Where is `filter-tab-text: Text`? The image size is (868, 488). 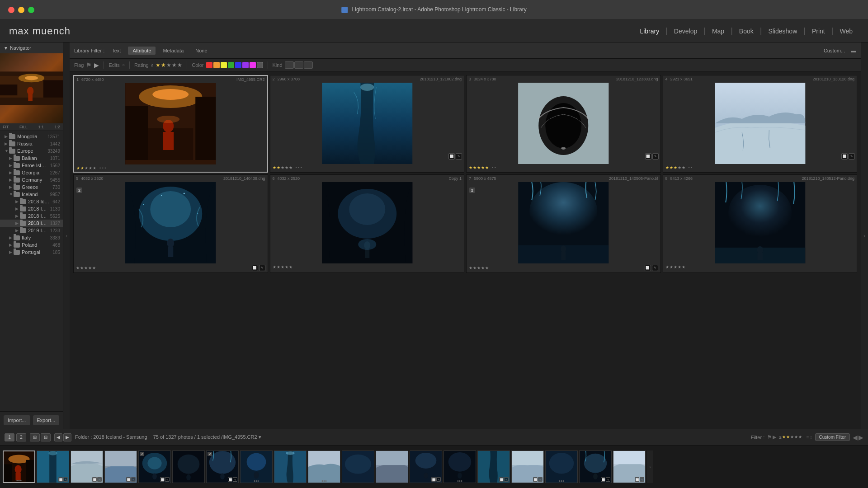 filter-tab-text: Text is located at coordinates (116, 51).